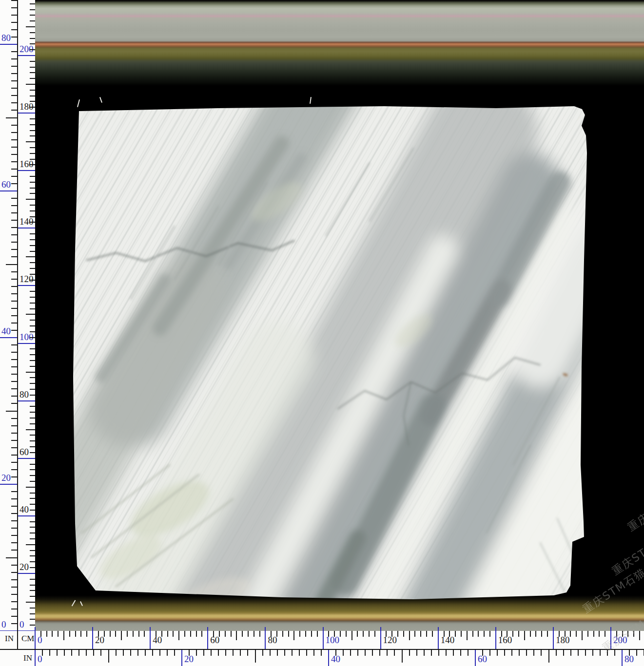 The height and width of the screenshot is (666, 644). I want to click on corner-cm-unit-label: CM, so click(28, 639).